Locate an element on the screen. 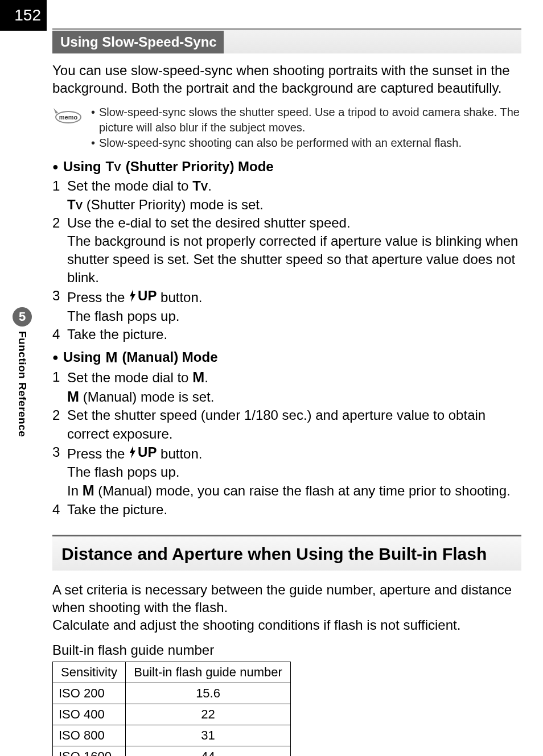 This screenshot has width=543, height=756. memo-block: memo • Slow-speed-sync slows the shutter… is located at coordinates (287, 127).